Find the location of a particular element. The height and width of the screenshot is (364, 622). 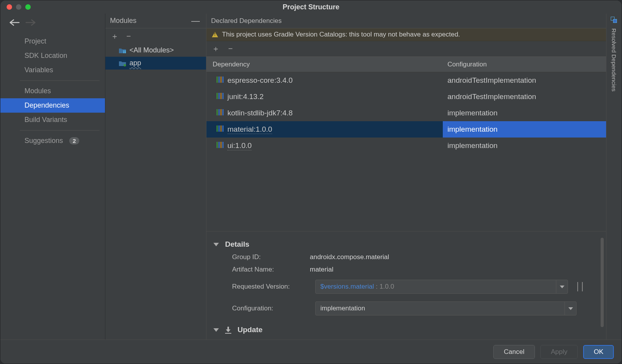

maximize-window-icon is located at coordinates (28, 7).